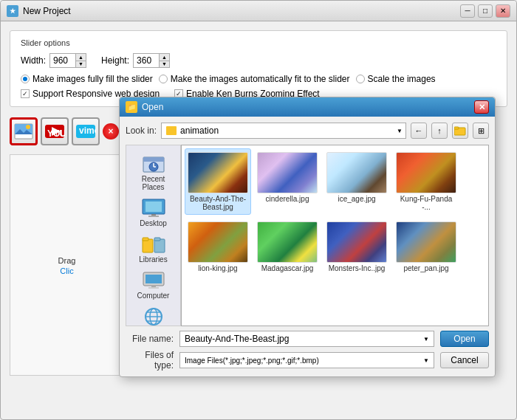 The width and height of the screenshot is (517, 420). What do you see at coordinates (307, 339) in the screenshot?
I see `filename-input: Beauty-And-The-Beast.jpg ▼` at bounding box center [307, 339].